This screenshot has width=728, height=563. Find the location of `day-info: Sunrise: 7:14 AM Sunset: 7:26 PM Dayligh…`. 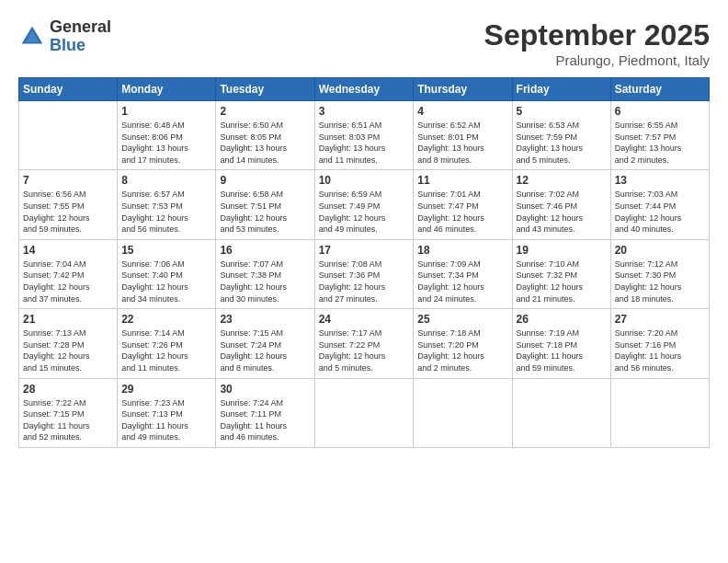

day-info: Sunrise: 7:14 AM Sunset: 7:26 PM Dayligh… is located at coordinates (166, 350).